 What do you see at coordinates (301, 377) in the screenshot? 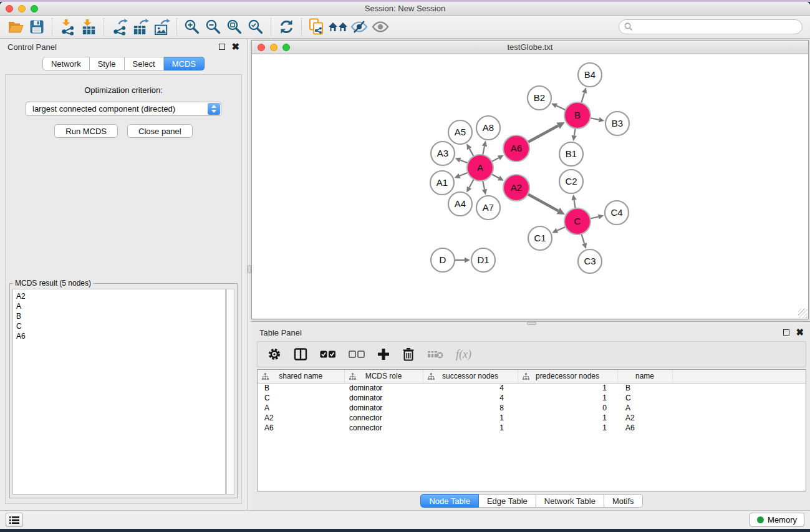
I see `column-header-shared-name: shared name` at bounding box center [301, 377].